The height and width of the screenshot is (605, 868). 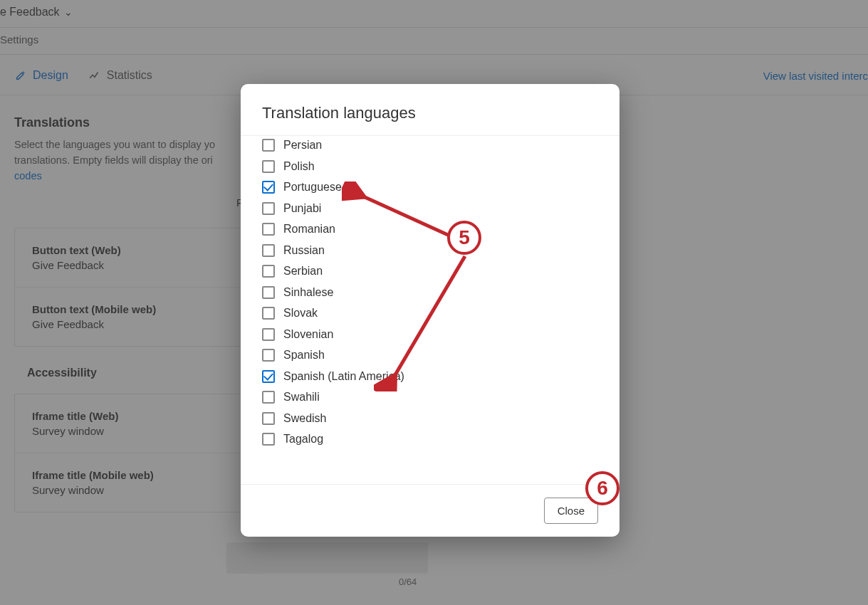 I want to click on language-label: Spanish (Latin America), so click(x=344, y=377).